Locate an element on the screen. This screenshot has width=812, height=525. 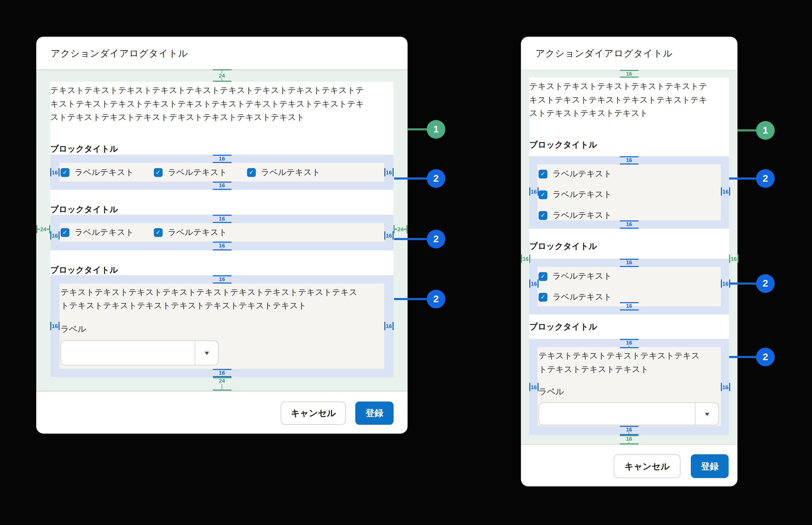
paragraph-line: キストテキストテキストテキストテキストテキストテキストテキストテキストテキ is located at coordinates (222, 104).